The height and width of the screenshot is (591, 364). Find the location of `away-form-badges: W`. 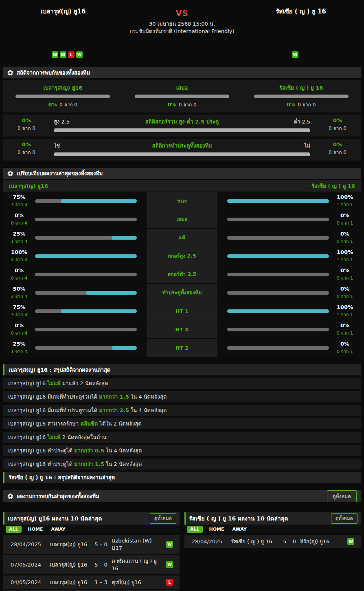

away-form-badges: W is located at coordinates (295, 55).